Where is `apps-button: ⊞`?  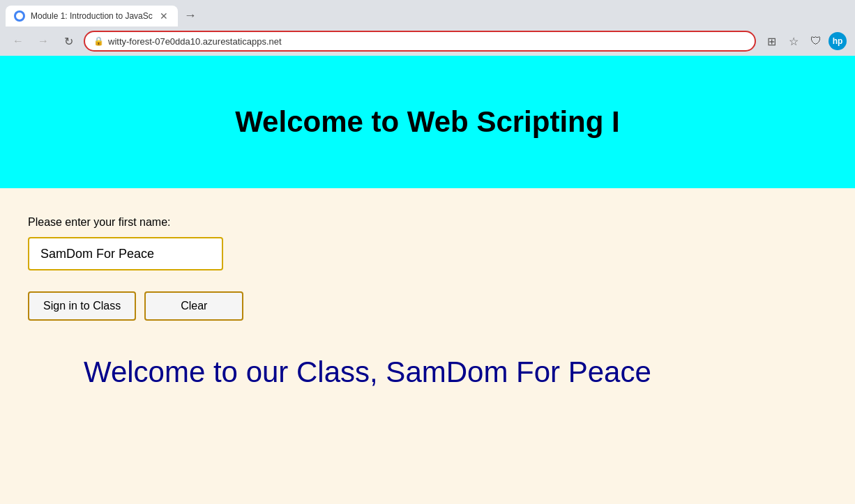 apps-button: ⊞ is located at coordinates (771, 41).